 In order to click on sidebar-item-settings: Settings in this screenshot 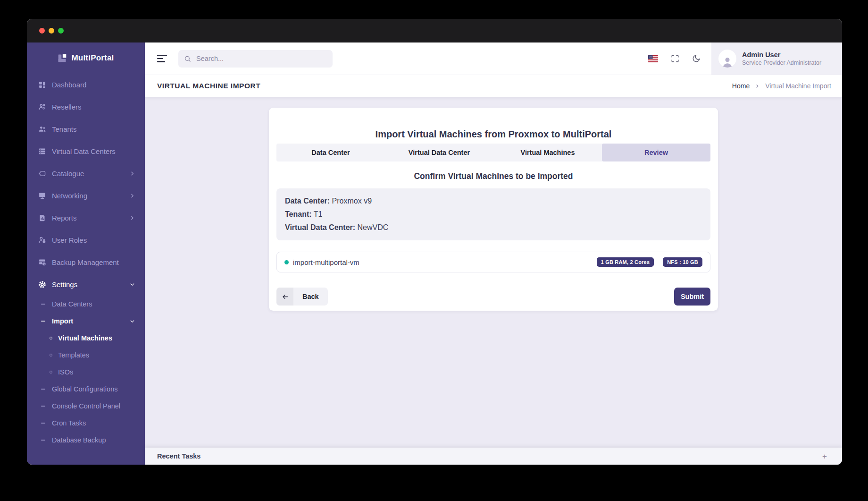, I will do `click(86, 284)`.